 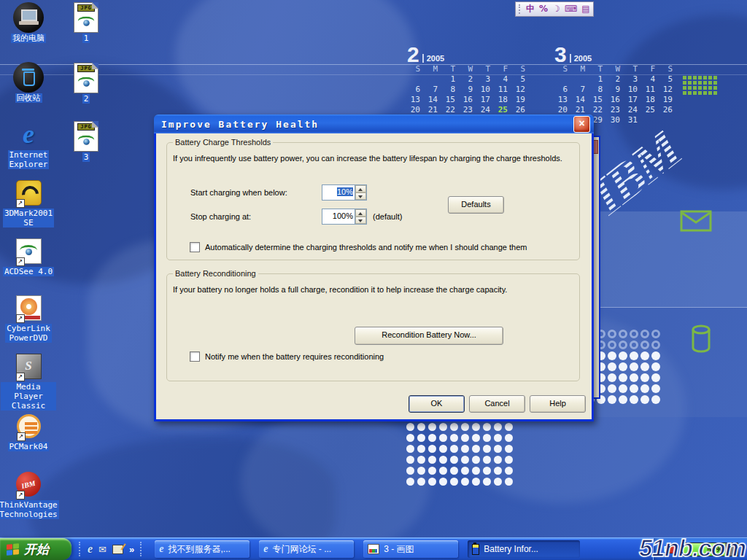 I want to click on taskbar-task-paint: 3 - 画图, so click(x=411, y=549).